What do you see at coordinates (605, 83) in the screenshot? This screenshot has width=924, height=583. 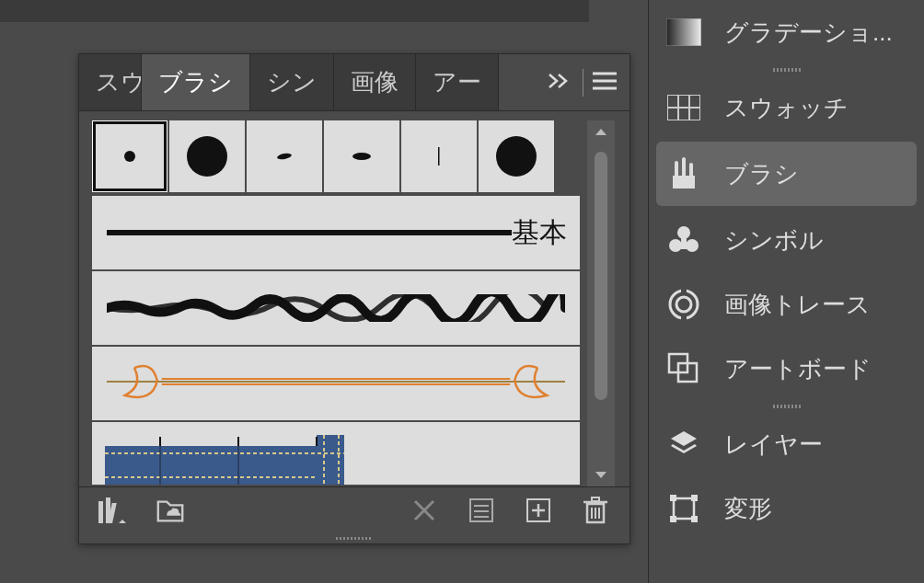 I see `panel-menu-icon` at bounding box center [605, 83].